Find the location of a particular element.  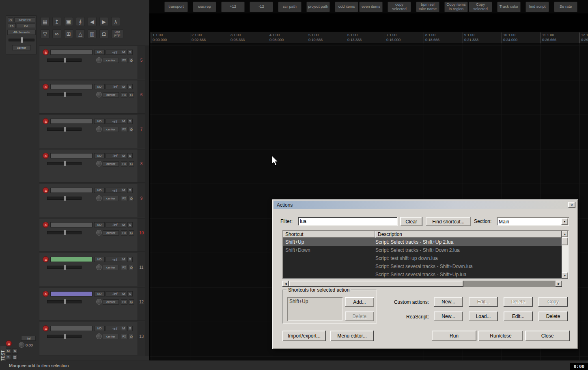

toolbar-button-btn1: мастер is located at coordinates (205, 7).